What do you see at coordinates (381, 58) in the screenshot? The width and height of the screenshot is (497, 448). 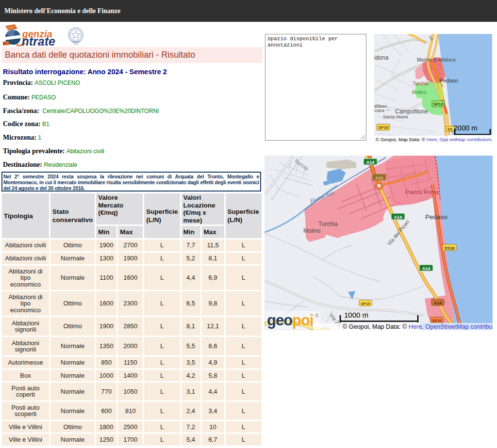 I see `svg-text: idona` at bounding box center [381, 58].